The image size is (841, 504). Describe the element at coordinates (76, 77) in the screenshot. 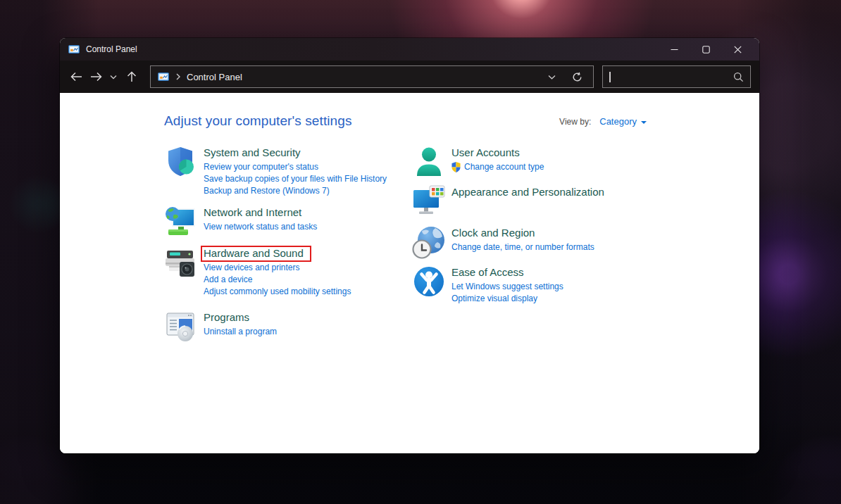

I see `back-icon` at that location.